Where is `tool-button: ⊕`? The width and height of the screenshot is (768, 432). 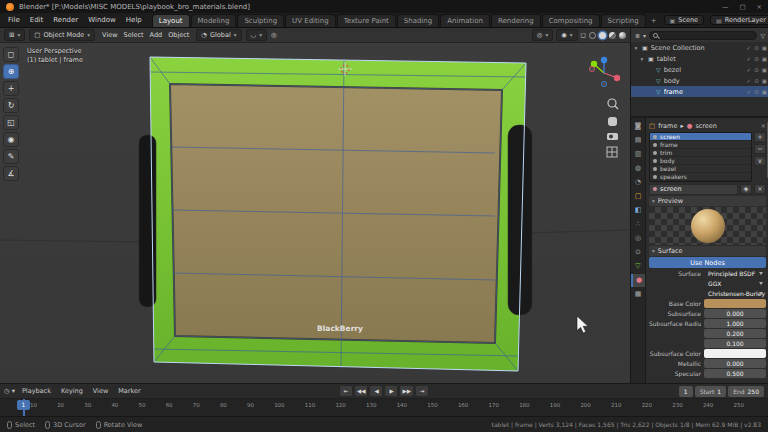 tool-button: ⊕ is located at coordinates (11, 72).